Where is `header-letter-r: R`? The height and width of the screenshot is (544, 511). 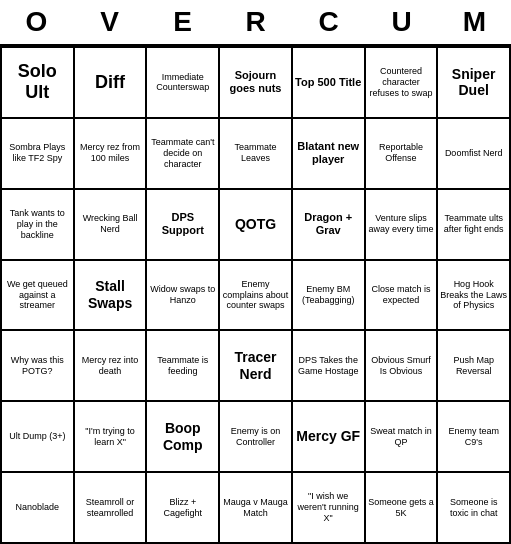 header-letter-r: R is located at coordinates (256, 22).